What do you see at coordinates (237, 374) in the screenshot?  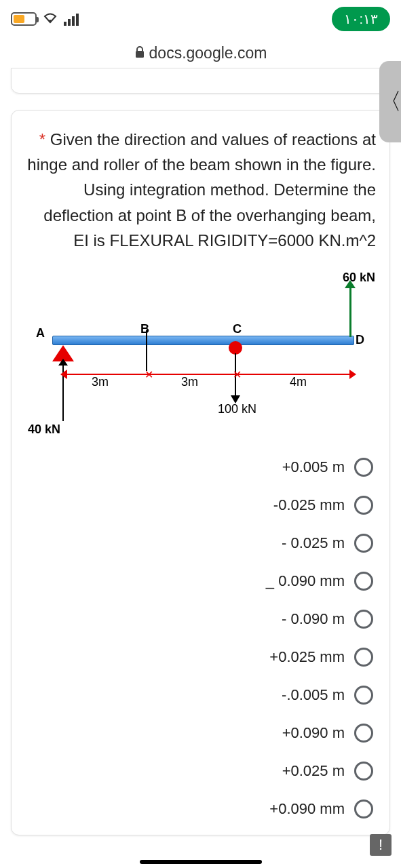 I see `tick-c: ✕` at bounding box center [237, 374].